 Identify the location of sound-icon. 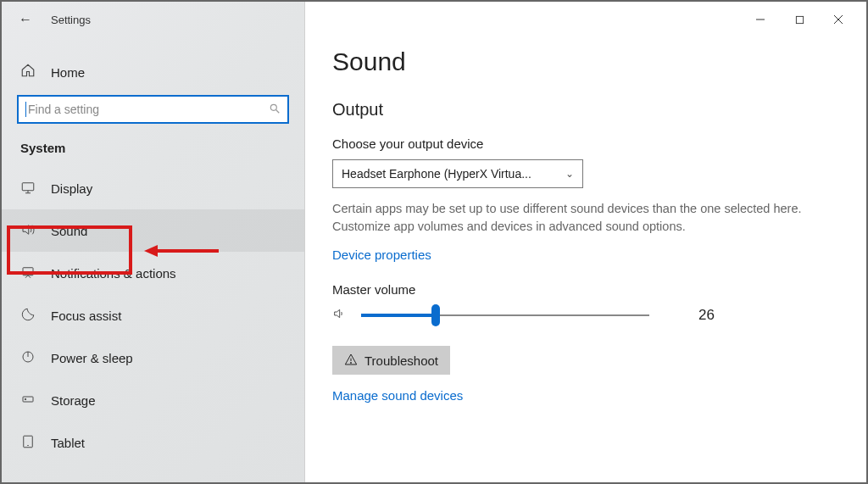
(28, 231).